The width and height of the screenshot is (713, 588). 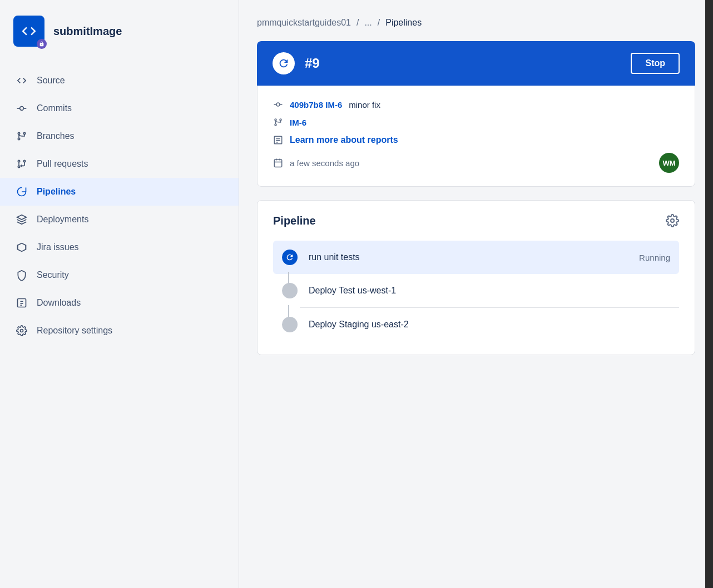 I want to click on step-refresh-icon, so click(x=290, y=257).